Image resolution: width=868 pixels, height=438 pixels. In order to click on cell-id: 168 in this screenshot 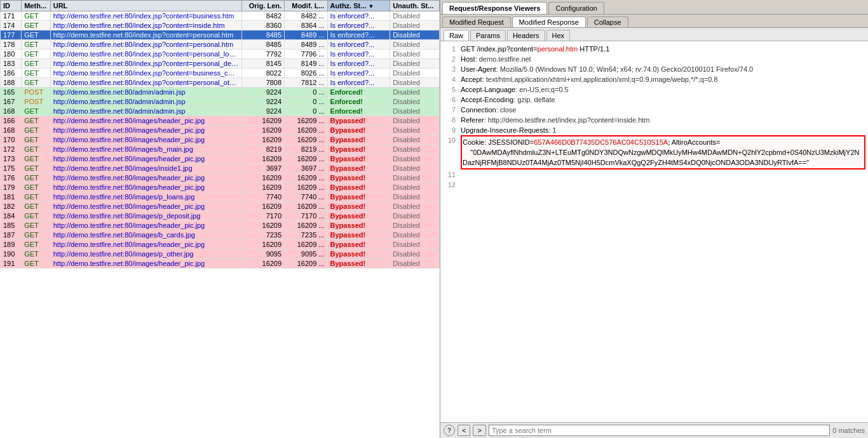, I will do `click(11, 131)`.